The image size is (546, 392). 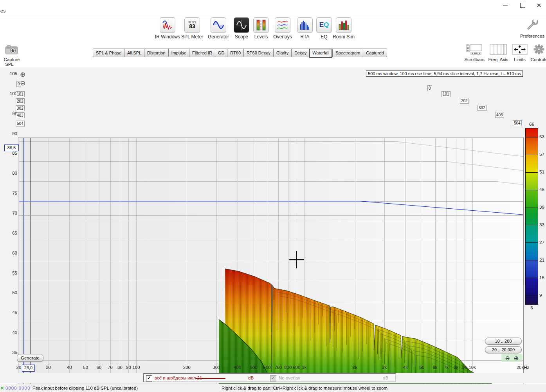 What do you see at coordinates (539, 49) in the screenshot?
I see `gear-icon` at bounding box center [539, 49].